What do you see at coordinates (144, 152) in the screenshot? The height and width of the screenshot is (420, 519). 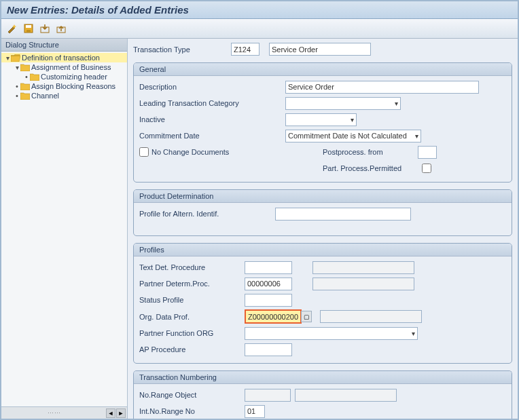 I see `no-change-docs-checkbox` at bounding box center [144, 152].